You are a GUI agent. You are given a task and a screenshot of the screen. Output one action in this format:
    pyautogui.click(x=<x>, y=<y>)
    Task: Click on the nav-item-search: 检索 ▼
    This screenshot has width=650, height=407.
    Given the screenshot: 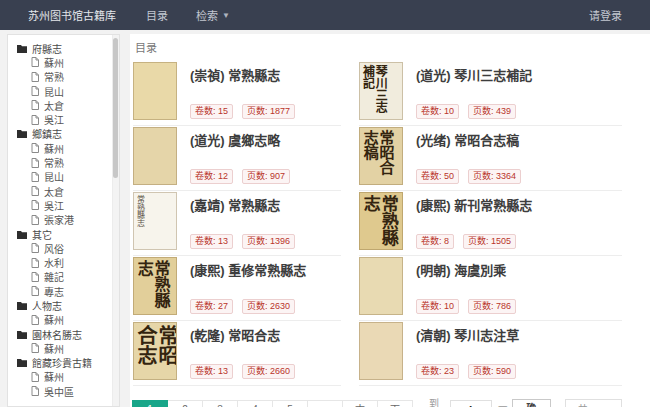 What is the action you would take?
    pyautogui.click(x=213, y=15)
    